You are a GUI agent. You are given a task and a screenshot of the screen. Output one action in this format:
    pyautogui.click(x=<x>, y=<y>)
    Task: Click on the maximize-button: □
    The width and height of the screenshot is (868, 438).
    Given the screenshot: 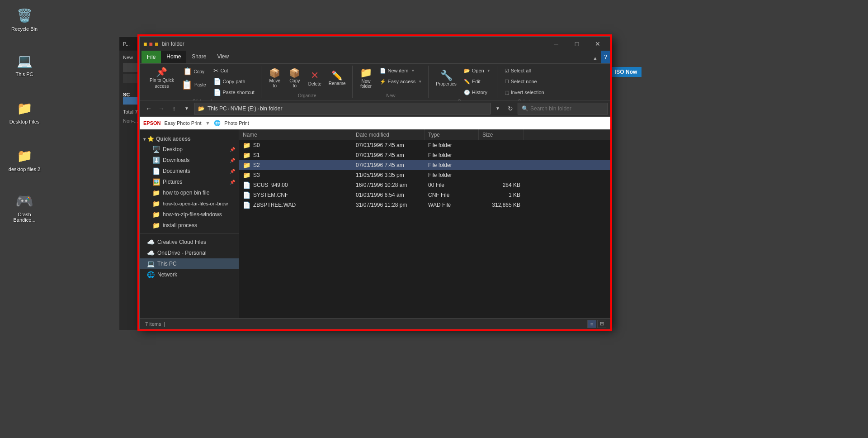 What is the action you would take?
    pyautogui.click(x=577, y=44)
    